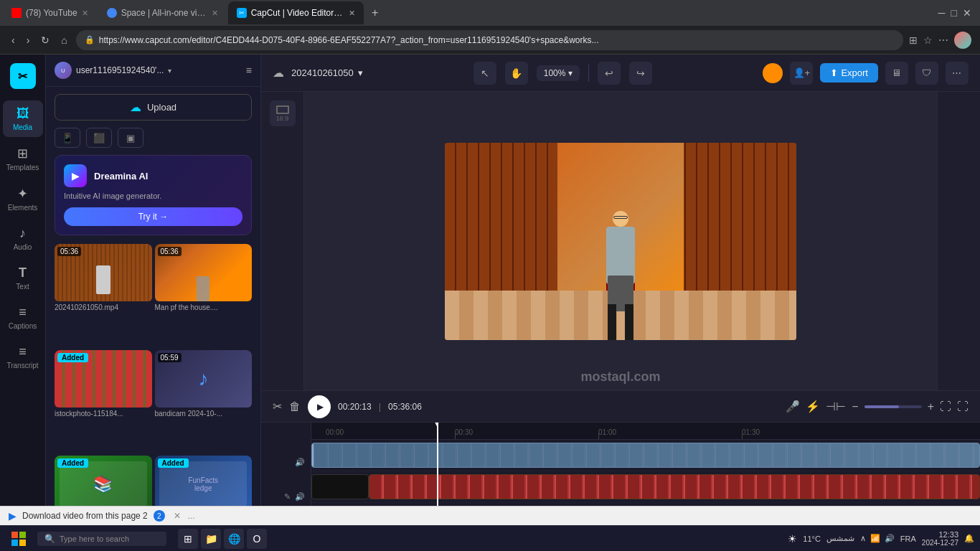 This screenshot has width=980, height=551. What do you see at coordinates (340, 486) in the screenshot?
I see `black-clip` at bounding box center [340, 486].